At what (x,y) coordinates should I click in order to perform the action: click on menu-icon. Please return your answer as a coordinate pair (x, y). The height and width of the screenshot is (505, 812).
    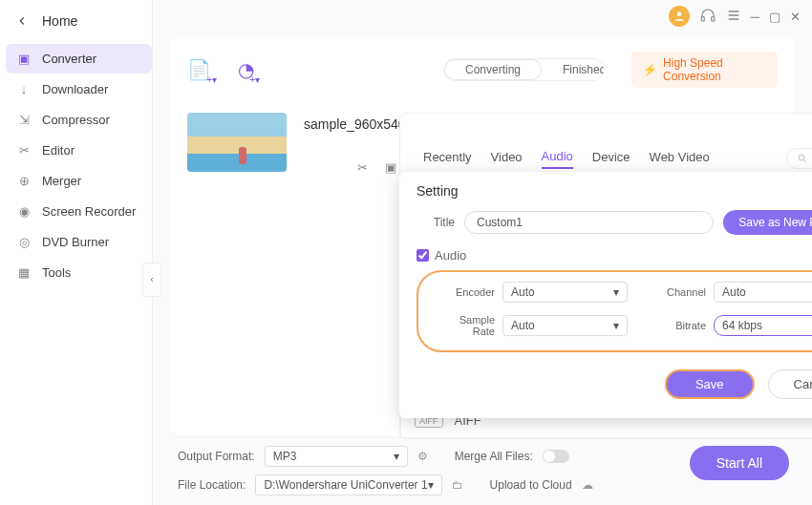
    Looking at the image, I should click on (734, 17).